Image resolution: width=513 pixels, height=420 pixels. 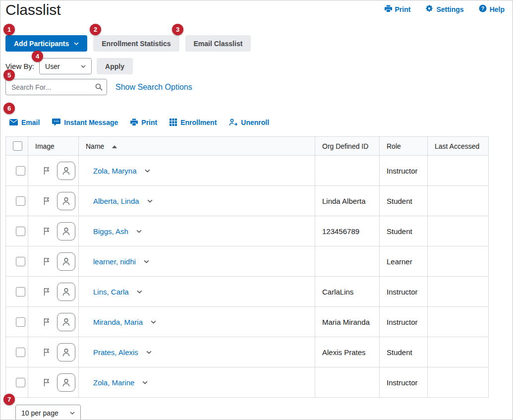 What do you see at coordinates (197, 201) in the screenshot?
I see `row-name-cell: Alberta, Linda` at bounding box center [197, 201].